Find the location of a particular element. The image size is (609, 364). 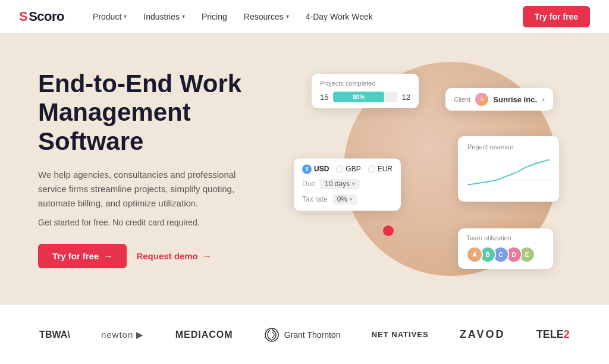

logo-dot: S is located at coordinates (23, 17).